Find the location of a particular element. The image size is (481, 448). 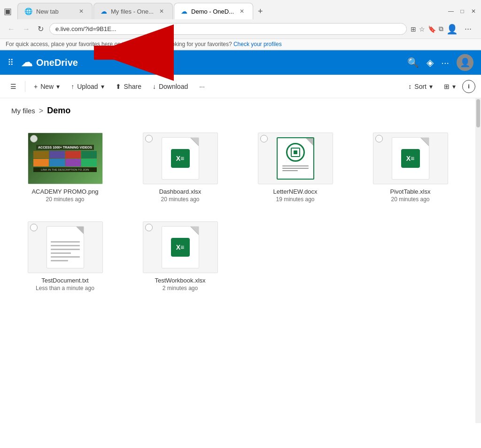

download-icon: ↓ is located at coordinates (154, 86).